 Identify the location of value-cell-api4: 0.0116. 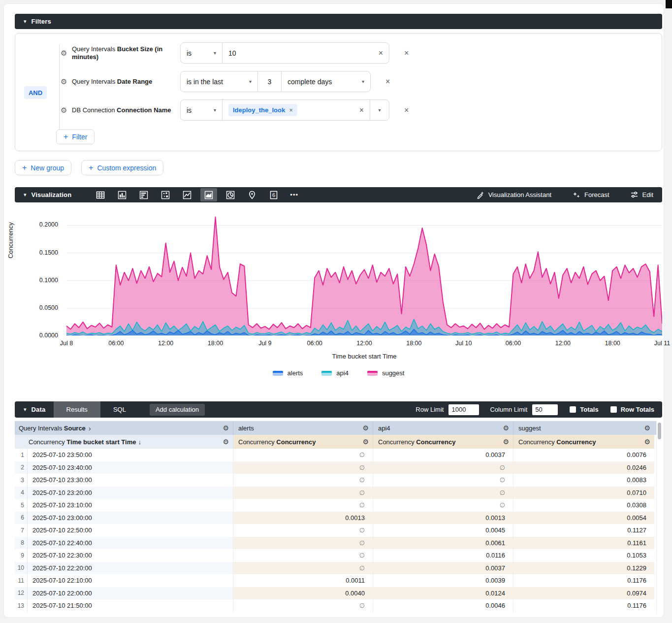
(443, 556).